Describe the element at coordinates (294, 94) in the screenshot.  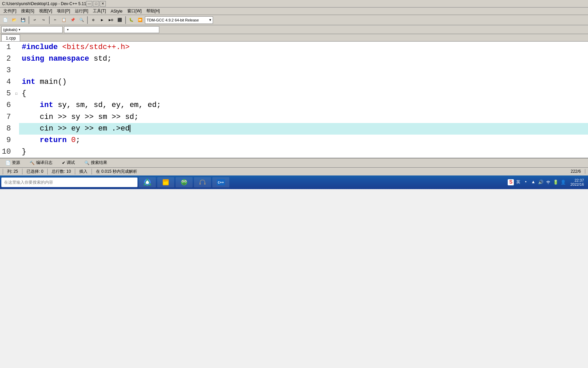
I see `code-line-5: 5 □ {` at that location.